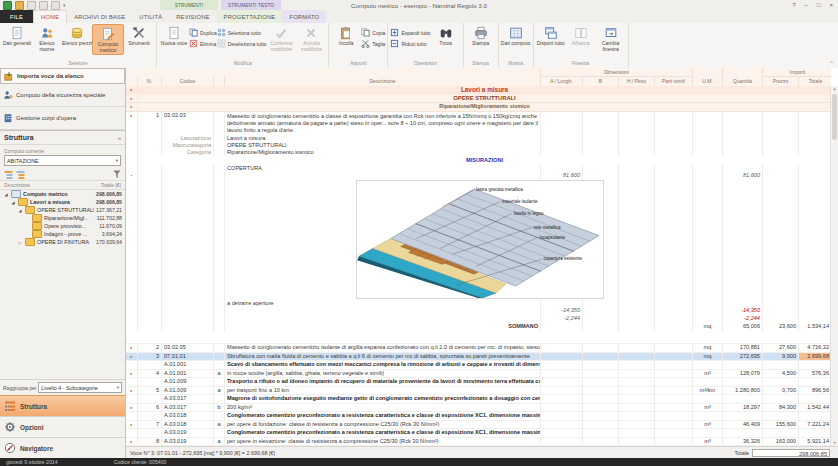  Describe the element at coordinates (80, 388) in the screenshot. I see `raggruppa-select: Livello 4 - Subcategorie ▾` at that location.